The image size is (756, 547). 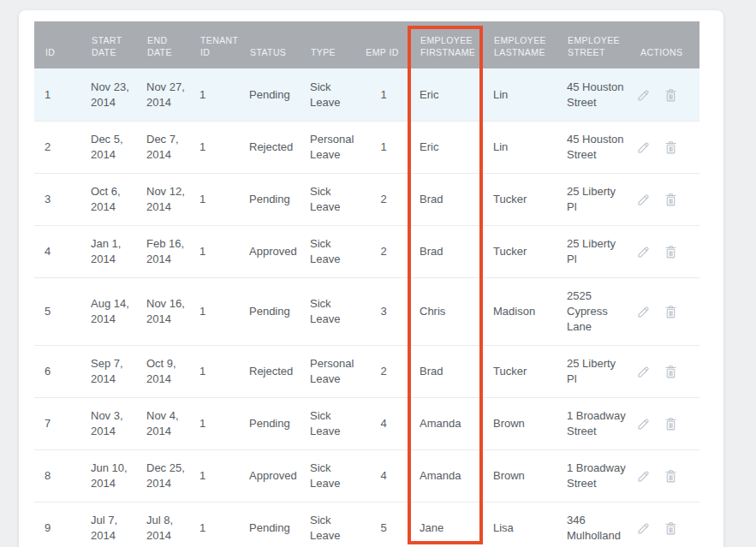 I want to click on cell-start_date: Nov 3, 2014, so click(x=108, y=423).